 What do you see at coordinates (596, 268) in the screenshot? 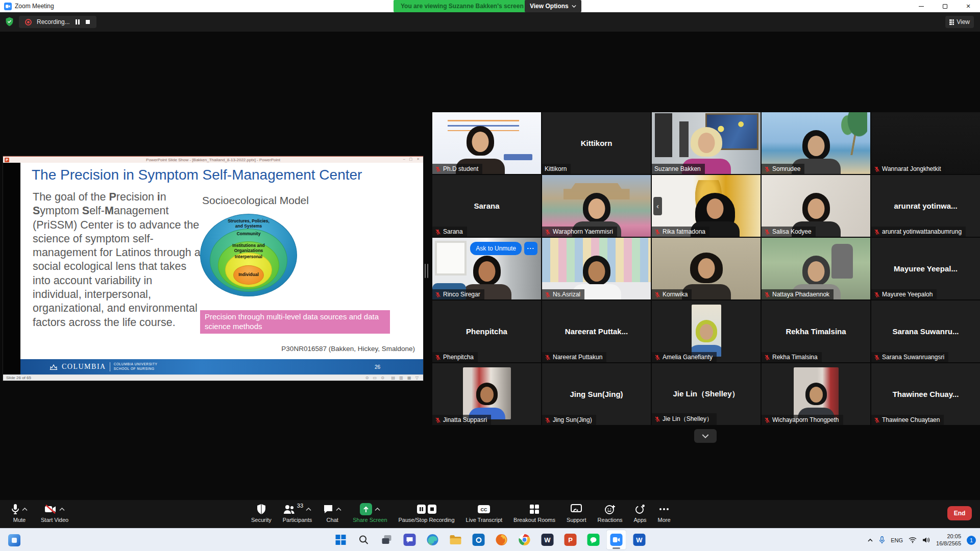
I see `participant-tile-ns-asrizal: Ns.Asrizal` at bounding box center [596, 268].